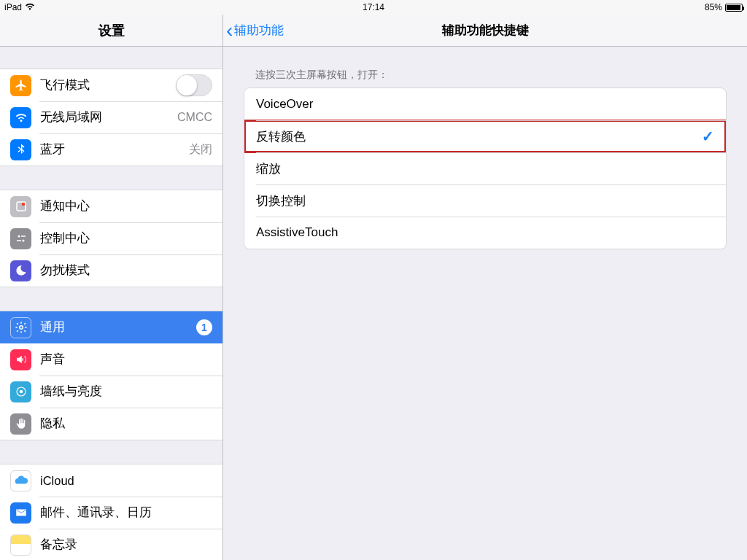  I want to click on sidebar-header: 设置, so click(111, 31).